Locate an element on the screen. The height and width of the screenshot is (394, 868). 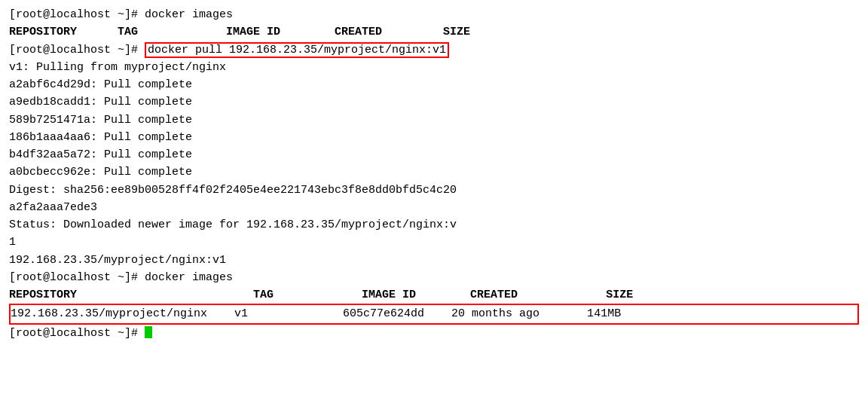
line-pull-command: [root@localhost ~]# docker pull 192.168.… is located at coordinates (434, 50).